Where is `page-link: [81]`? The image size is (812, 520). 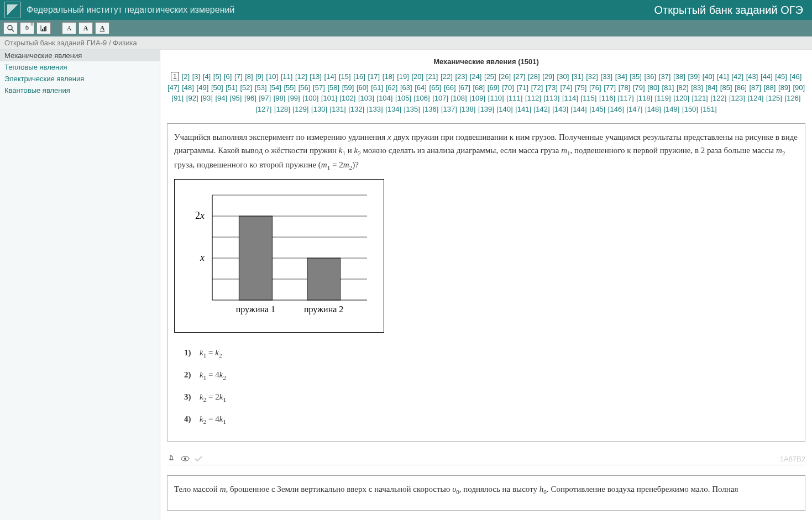
page-link: [81] is located at coordinates (668, 87).